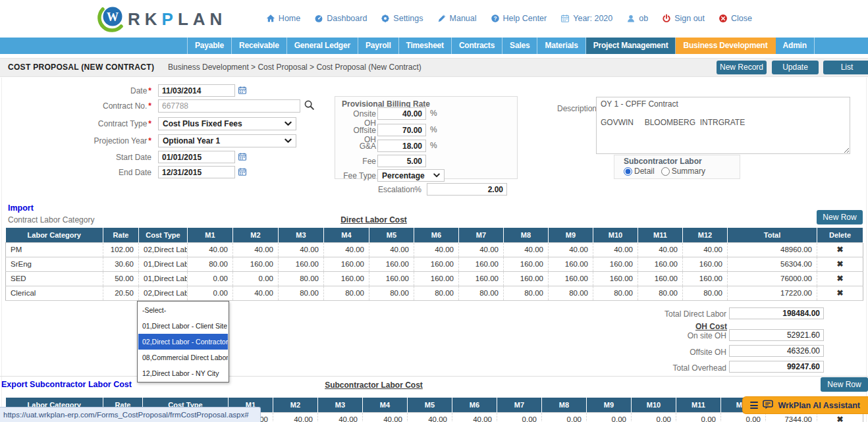  I want to click on rate-cell: 30.60, so click(121, 264).